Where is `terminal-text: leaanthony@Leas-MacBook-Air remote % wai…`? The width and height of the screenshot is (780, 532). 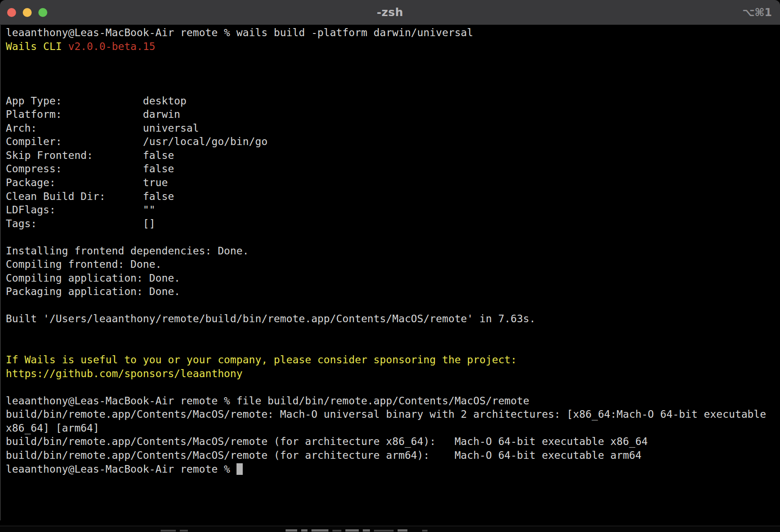 terminal-text: leaanthony@Leas-MacBook-Air remote % wai… is located at coordinates (240, 33).